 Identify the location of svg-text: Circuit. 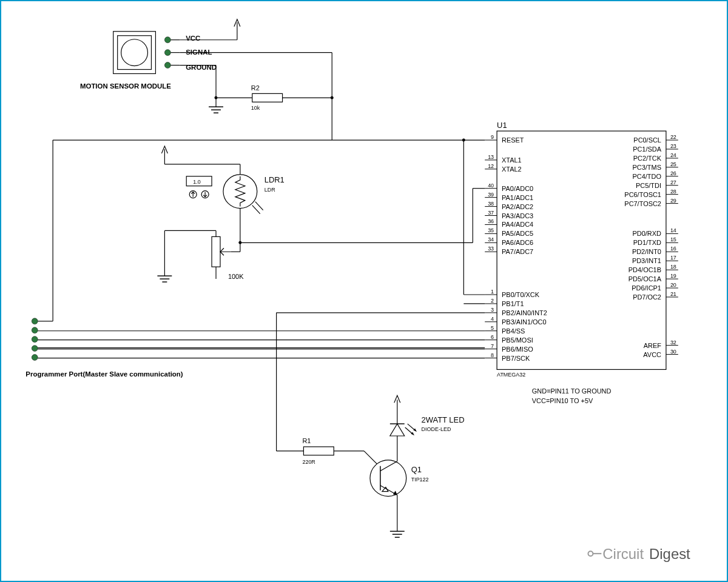
(623, 554).